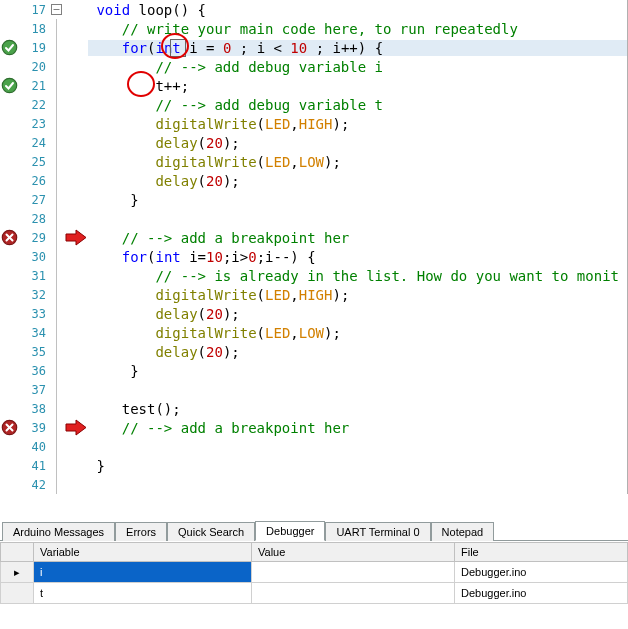 The height and width of the screenshot is (629, 628). What do you see at coordinates (314, 370) in the screenshot?
I see `code-line: 36 }` at bounding box center [314, 370].